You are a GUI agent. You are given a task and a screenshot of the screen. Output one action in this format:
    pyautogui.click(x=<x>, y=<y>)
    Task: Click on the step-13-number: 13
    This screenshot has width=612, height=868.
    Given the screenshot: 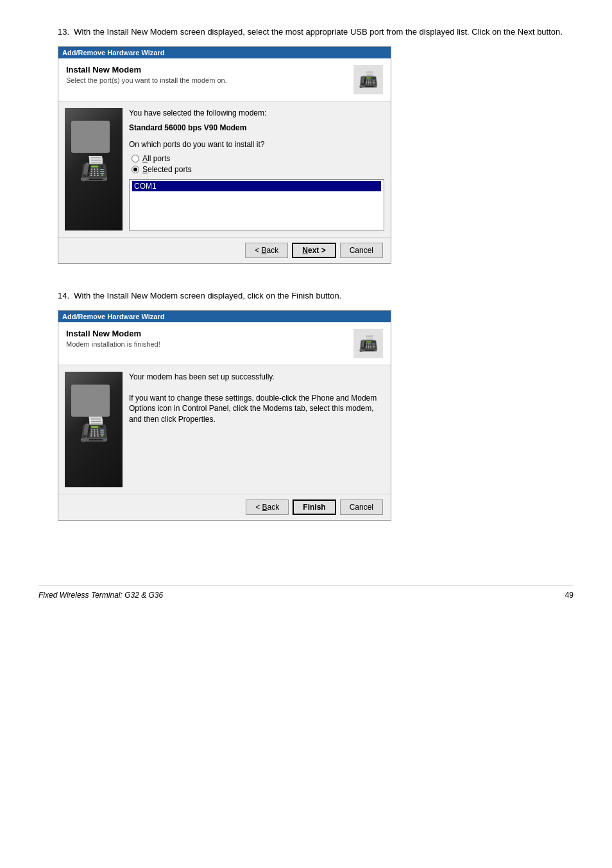 What is the action you would take?
    pyautogui.click(x=62, y=32)
    